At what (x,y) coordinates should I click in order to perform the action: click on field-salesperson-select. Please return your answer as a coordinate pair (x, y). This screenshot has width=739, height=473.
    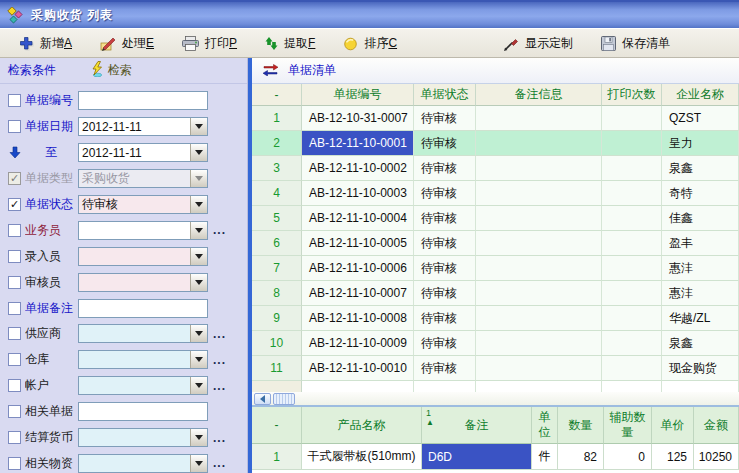
    Looking at the image, I should click on (143, 230).